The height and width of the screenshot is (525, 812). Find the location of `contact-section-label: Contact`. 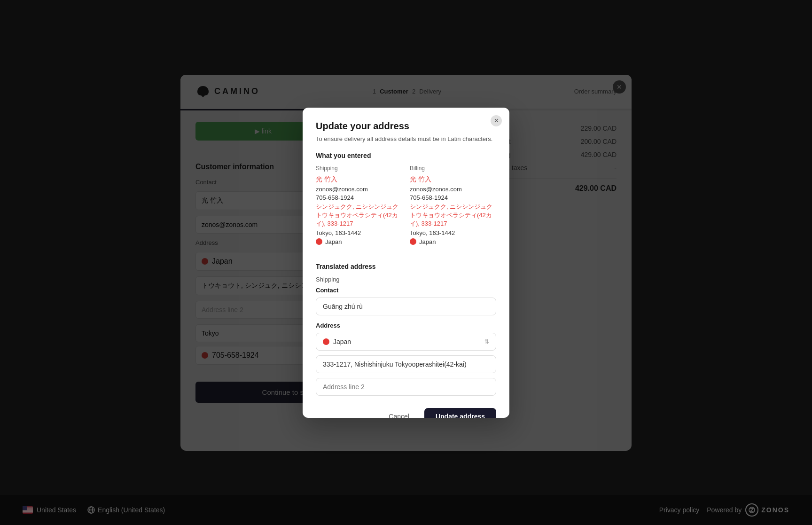

contact-section-label: Contact is located at coordinates (406, 290).